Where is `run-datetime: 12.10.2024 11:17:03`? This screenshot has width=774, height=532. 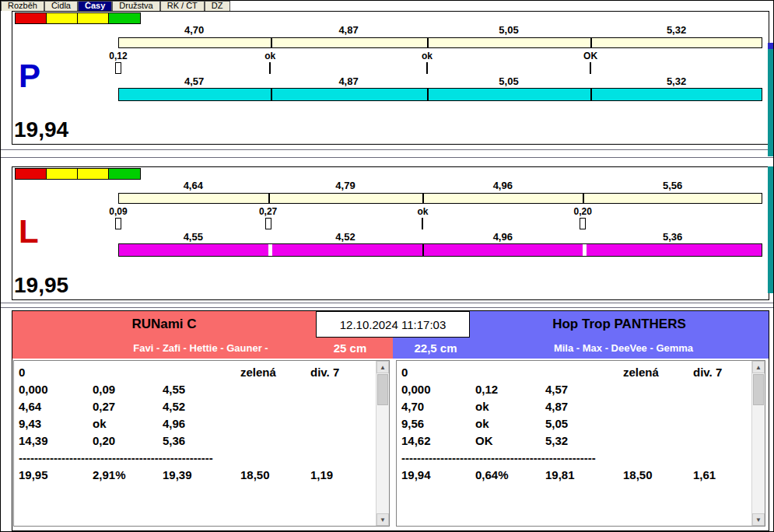 run-datetime: 12.10.2024 11:17:03 is located at coordinates (393, 324).